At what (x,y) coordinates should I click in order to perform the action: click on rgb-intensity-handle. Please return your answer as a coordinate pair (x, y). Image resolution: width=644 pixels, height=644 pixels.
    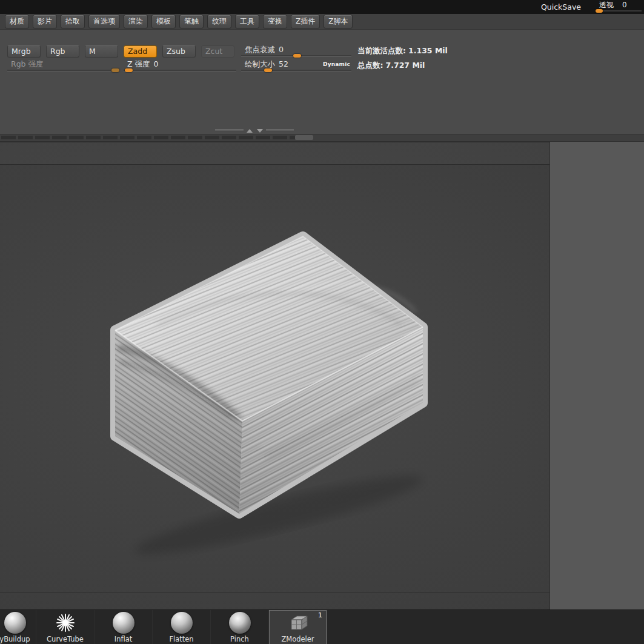
    Looking at the image, I should click on (115, 70).